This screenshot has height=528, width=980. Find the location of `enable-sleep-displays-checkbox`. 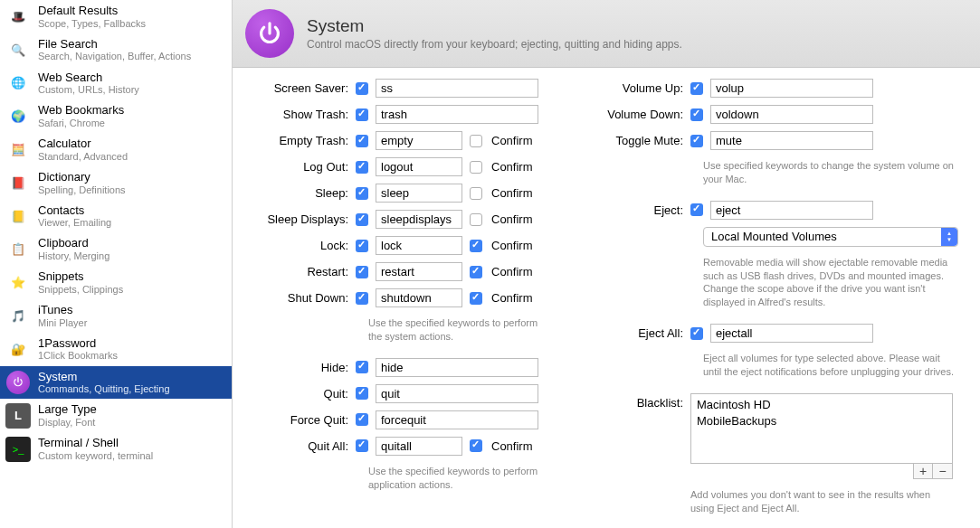

enable-sleep-displays-checkbox is located at coordinates (362, 220).